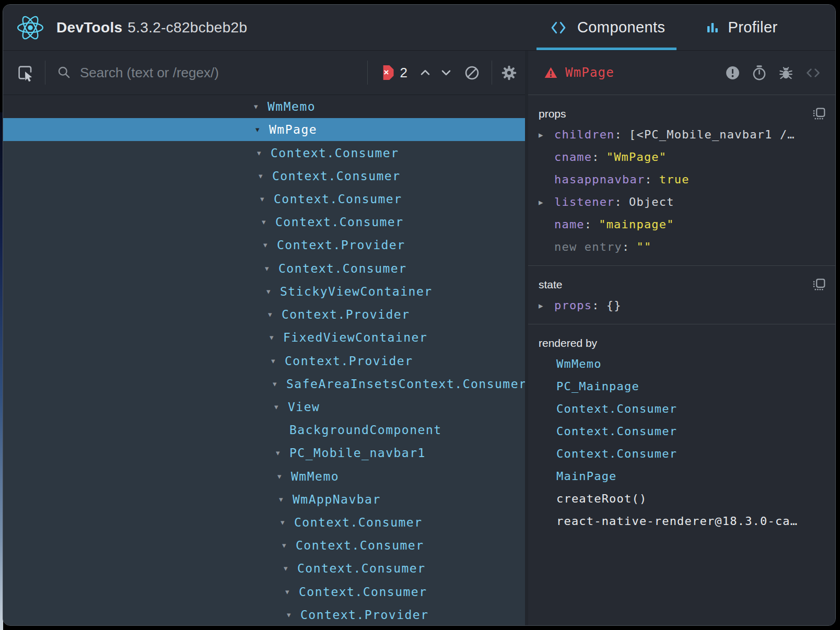  I want to click on prop-row: cname:"WmPage", so click(680, 157).